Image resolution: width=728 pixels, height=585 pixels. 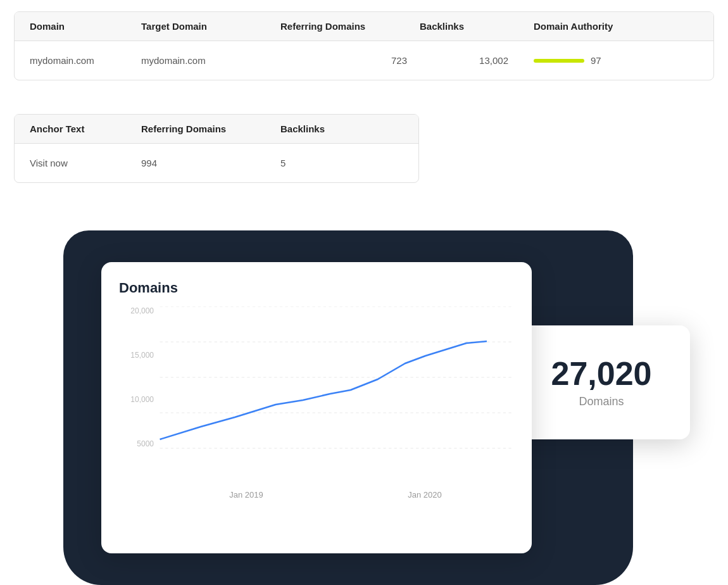 I want to click on domain-card: 27,020 Domains, so click(x=601, y=382).